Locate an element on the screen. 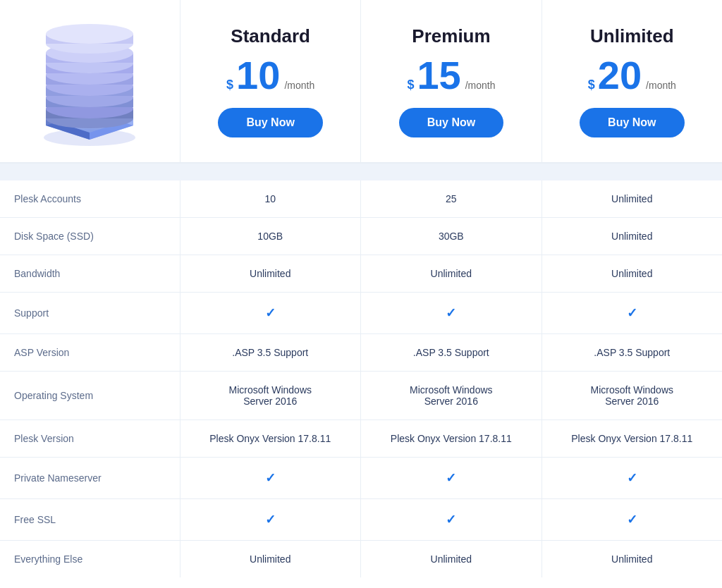 This screenshot has width=722, height=588. feature-standard-value: Microsoft WindowsServer 2016 is located at coordinates (271, 396).